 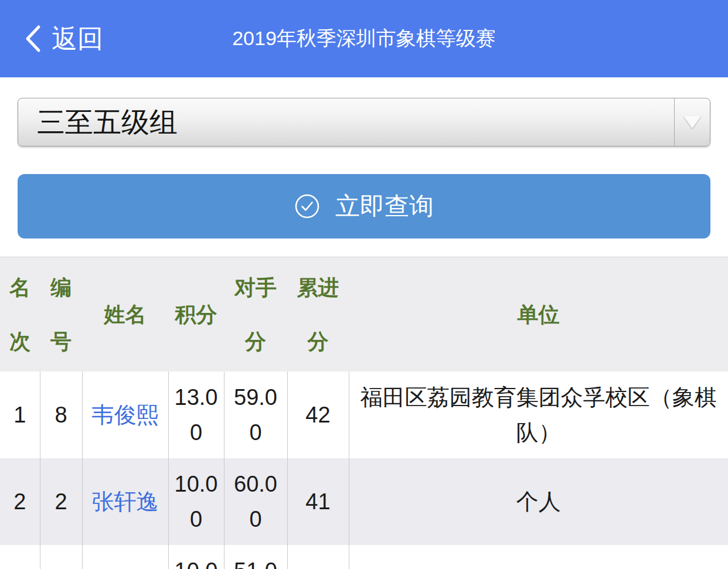 What do you see at coordinates (63, 39) in the screenshot?
I see `back-button: 返回` at bounding box center [63, 39].